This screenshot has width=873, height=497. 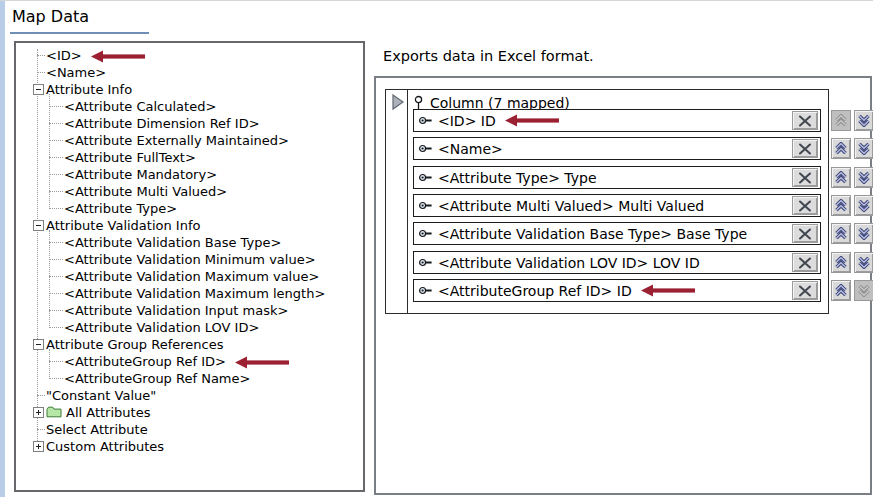 What do you see at coordinates (190, 226) in the screenshot?
I see `tree-item: Attribute Validation Info` at bounding box center [190, 226].